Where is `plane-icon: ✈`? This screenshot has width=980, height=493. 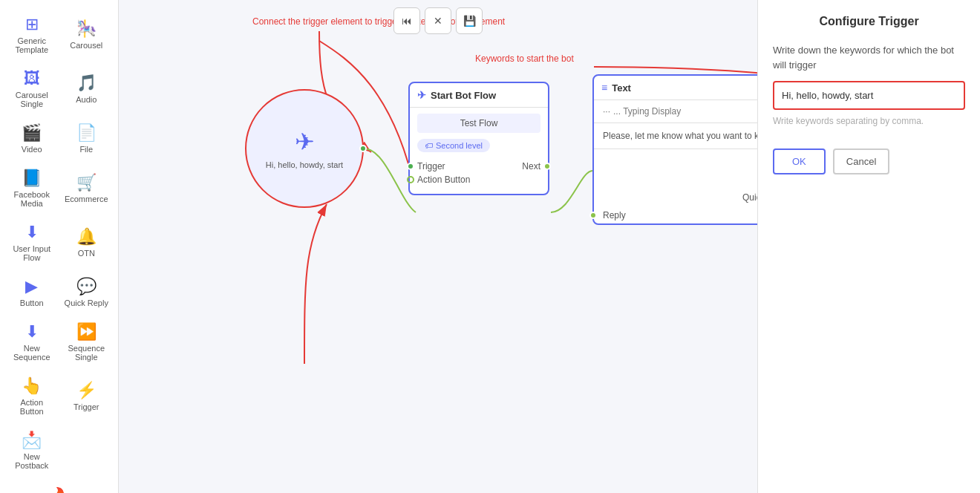 plane-icon: ✈ is located at coordinates (304, 142).